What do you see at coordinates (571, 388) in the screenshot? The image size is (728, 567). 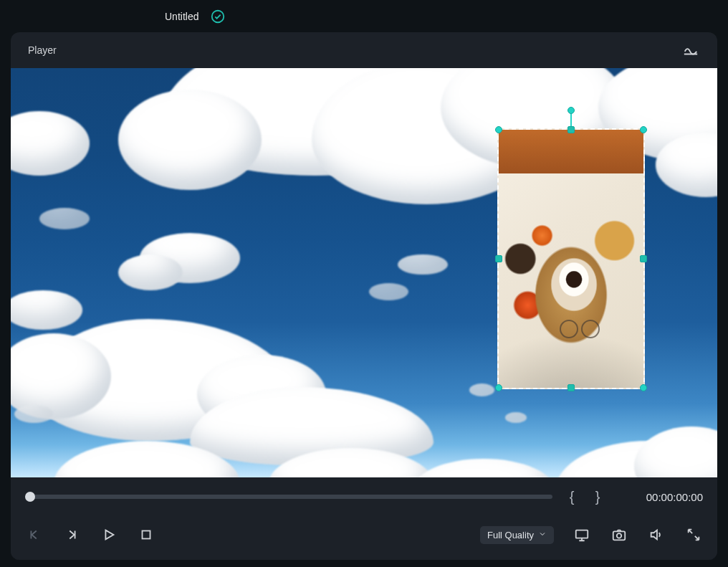 I see `resize-handle-bm` at bounding box center [571, 388].